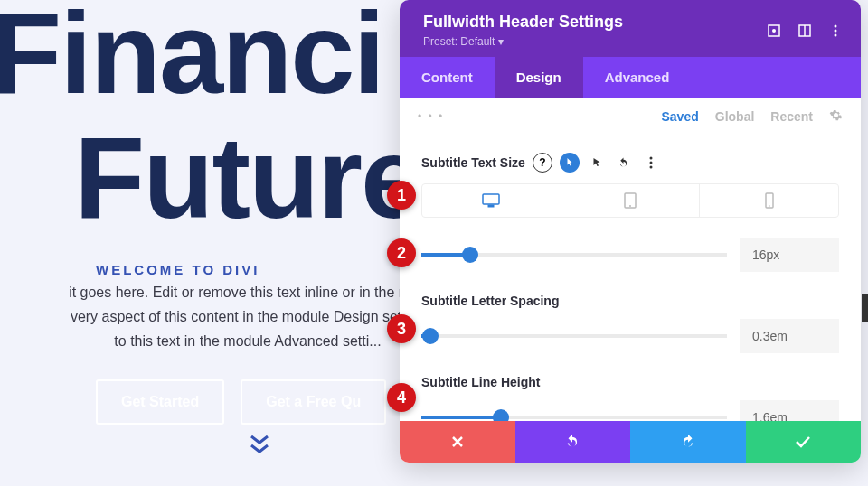 This screenshot has height=486, width=868. I want to click on recent-link: Recent, so click(792, 117).